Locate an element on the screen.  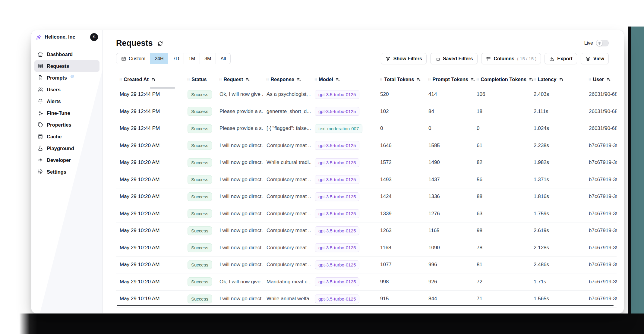
time-range-24h: 24H is located at coordinates (159, 58).